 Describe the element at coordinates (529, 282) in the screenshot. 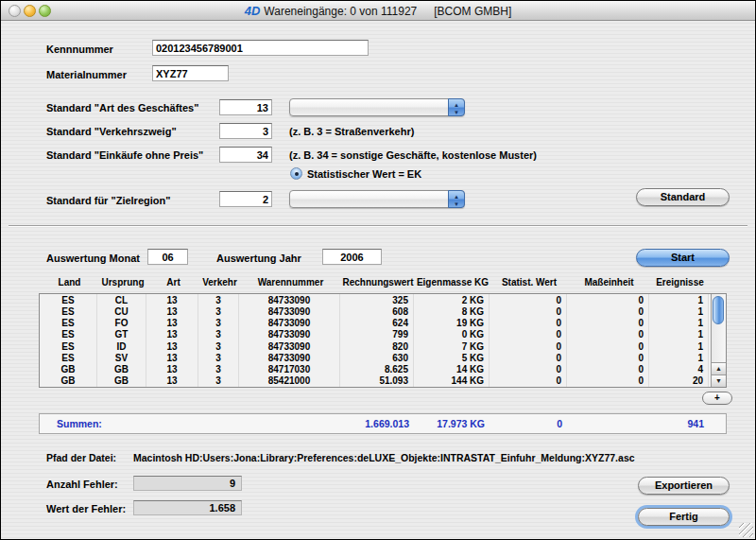

I see `column-header: Statist. Wert` at that location.